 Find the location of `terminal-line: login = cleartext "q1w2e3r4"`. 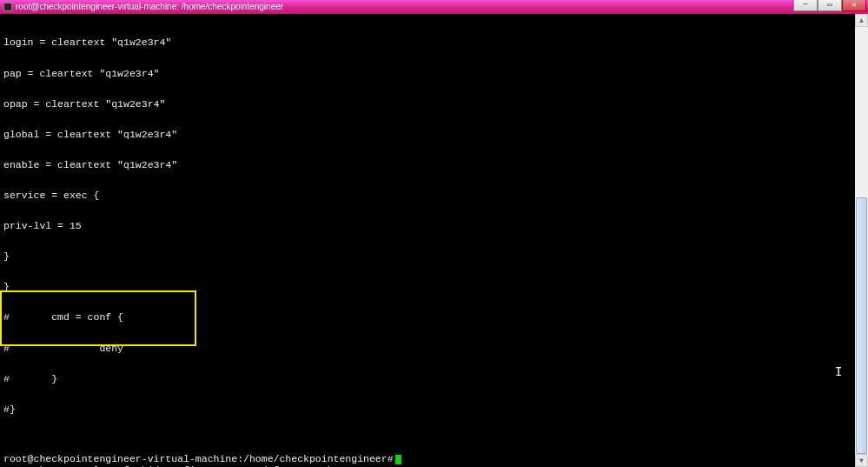

terminal-line: login = cleartext "q1w2e3r4" is located at coordinates (434, 43).